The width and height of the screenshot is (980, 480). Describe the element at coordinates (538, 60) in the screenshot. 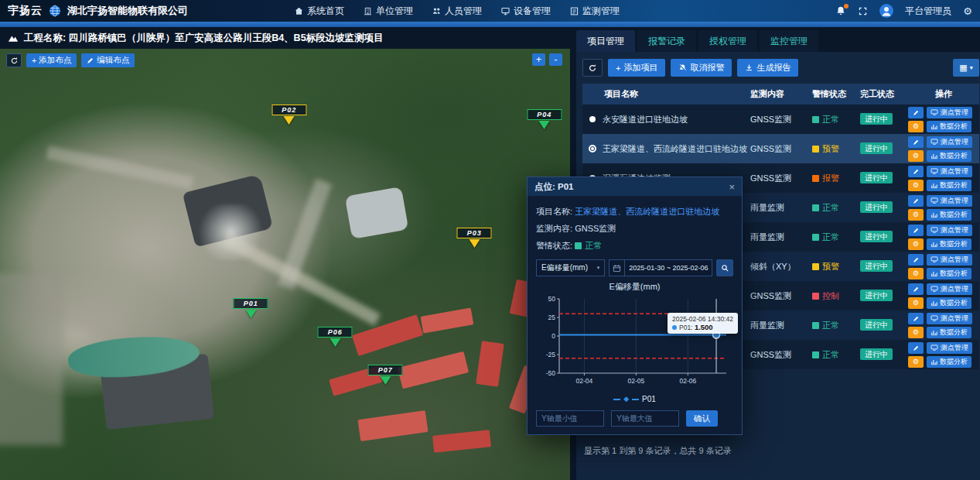

I see `map-zoom-in-button: +` at that location.